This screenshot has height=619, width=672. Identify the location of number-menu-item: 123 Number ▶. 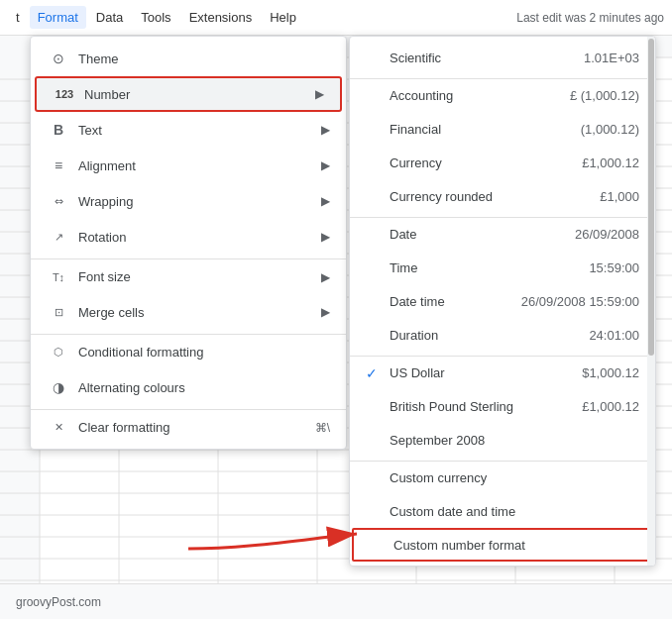
(188, 94).